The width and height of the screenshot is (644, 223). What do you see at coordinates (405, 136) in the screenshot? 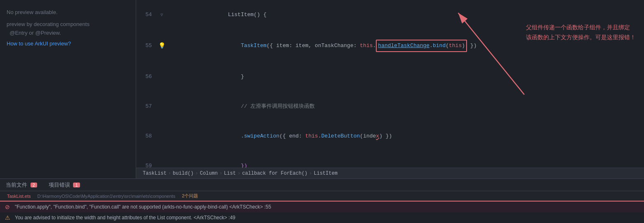
I see `line-code: .swipeAction({ end: this.DeleteButton(in…` at bounding box center [405, 136].